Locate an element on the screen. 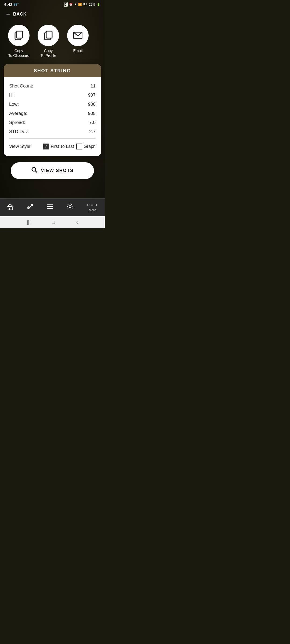 Image resolution: width=290 pixels, height=644 pixels. home-icon is located at coordinates (10, 207).